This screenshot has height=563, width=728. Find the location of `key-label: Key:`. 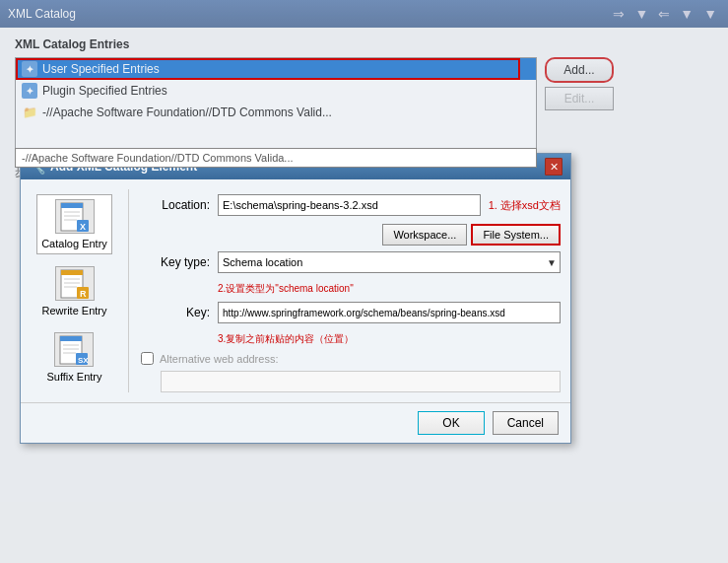

key-label: Key: is located at coordinates (175, 313).